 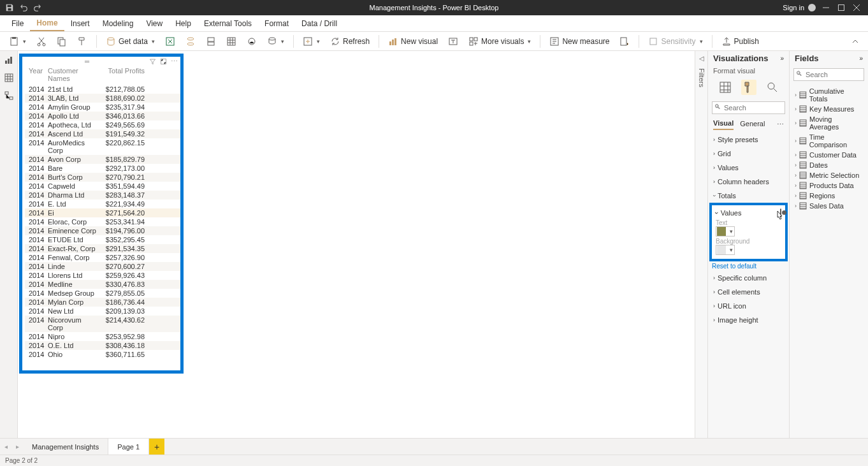 I want to click on report-view-icon, so click(x=9, y=60).